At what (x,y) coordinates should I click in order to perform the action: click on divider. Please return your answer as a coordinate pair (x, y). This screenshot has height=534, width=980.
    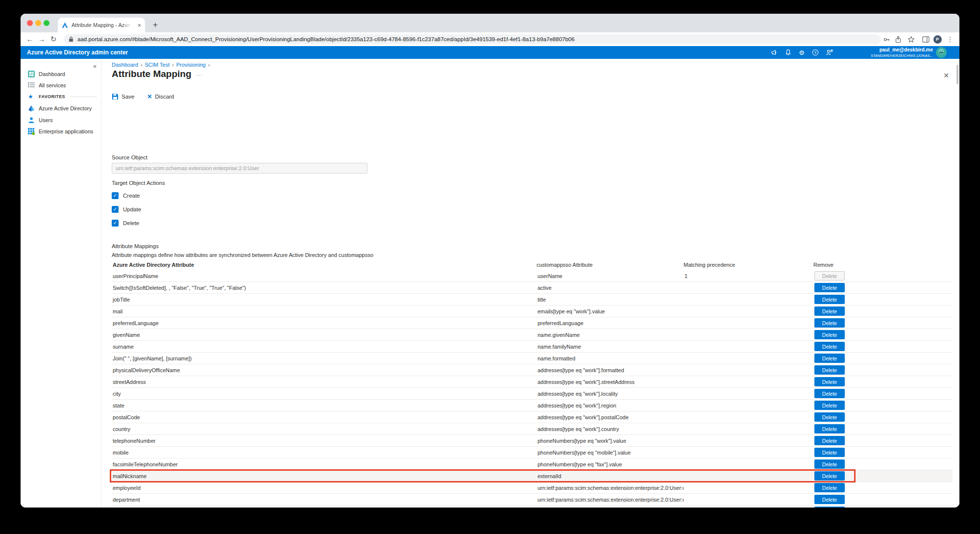
    Looking at the image, I should click on (83, 97).